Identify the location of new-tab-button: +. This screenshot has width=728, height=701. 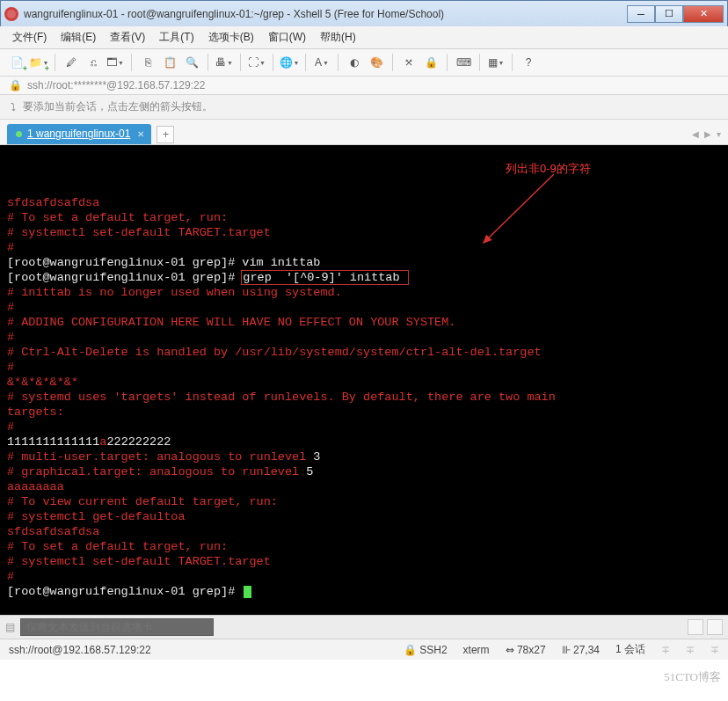
(165, 135).